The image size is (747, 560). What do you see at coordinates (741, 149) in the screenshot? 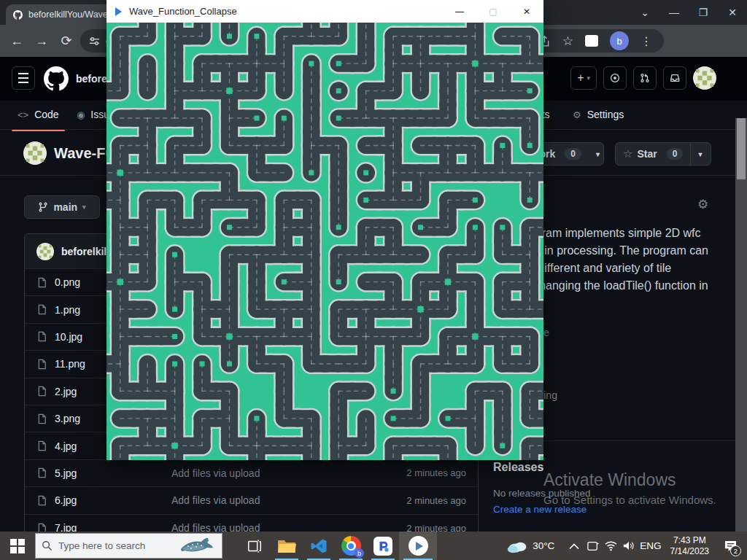
I see `scrollbar-thumb` at bounding box center [741, 149].